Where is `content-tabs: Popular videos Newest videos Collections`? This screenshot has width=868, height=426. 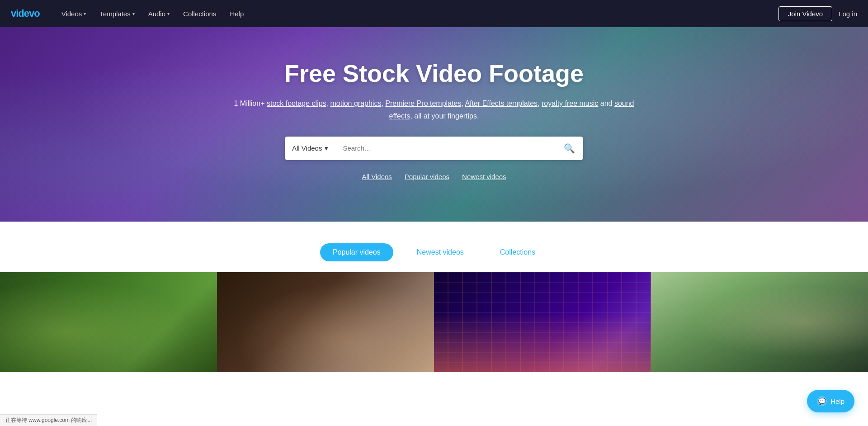 content-tabs: Popular videos Newest videos Collections is located at coordinates (434, 247).